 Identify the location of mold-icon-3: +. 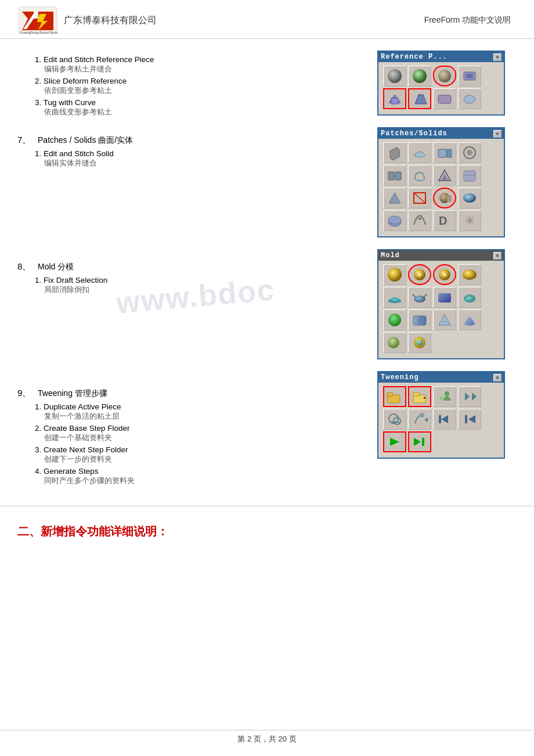
(445, 275).